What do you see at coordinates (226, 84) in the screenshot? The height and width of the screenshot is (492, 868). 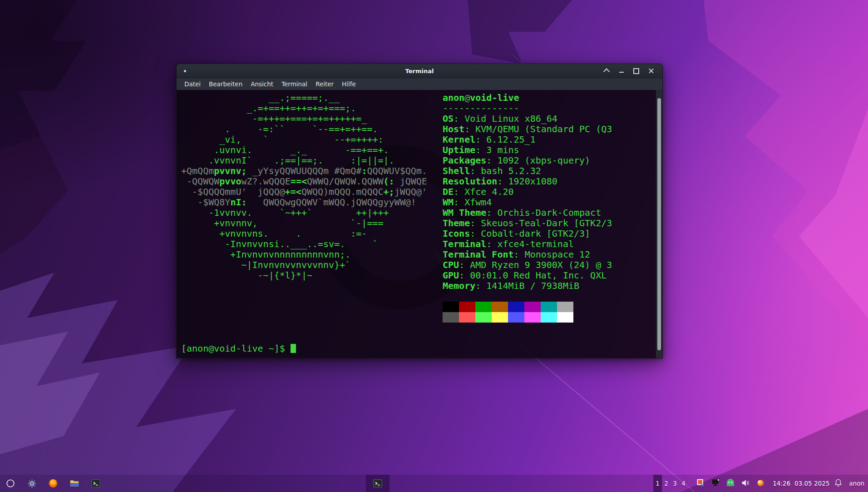 I see `menu-item-bearbeiten: Bearbeiten` at bounding box center [226, 84].